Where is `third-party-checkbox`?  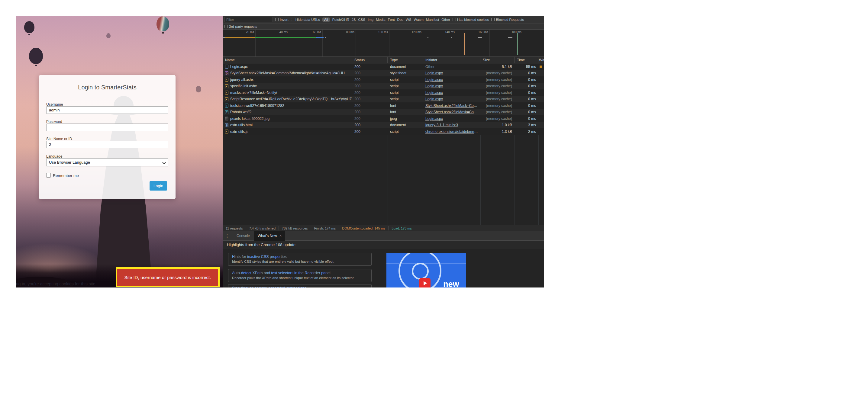
third-party-checkbox is located at coordinates (226, 26).